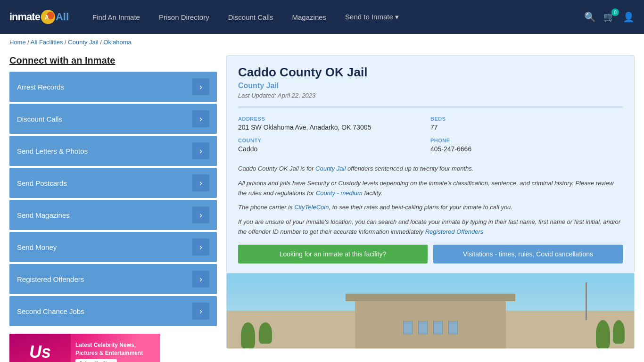 This screenshot has width=644, height=362. Describe the element at coordinates (430, 86) in the screenshot. I see `facility-type: County Jail` at that location.